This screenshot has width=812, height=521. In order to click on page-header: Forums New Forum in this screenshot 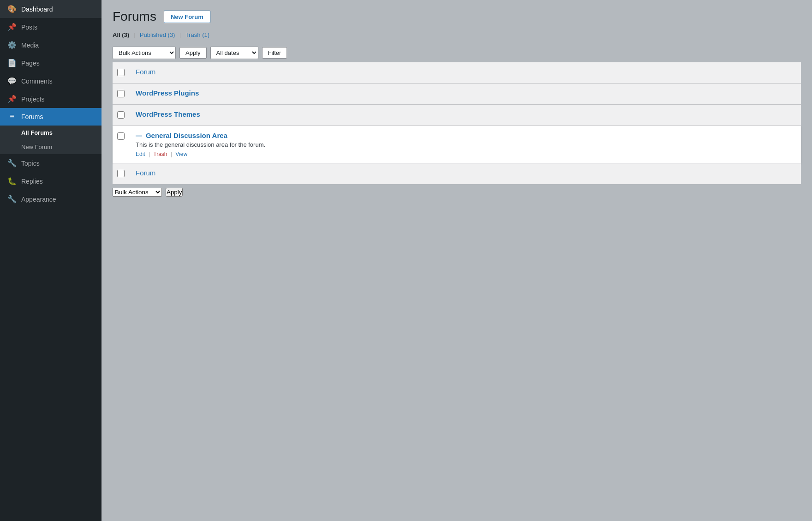, I will do `click(457, 17)`.